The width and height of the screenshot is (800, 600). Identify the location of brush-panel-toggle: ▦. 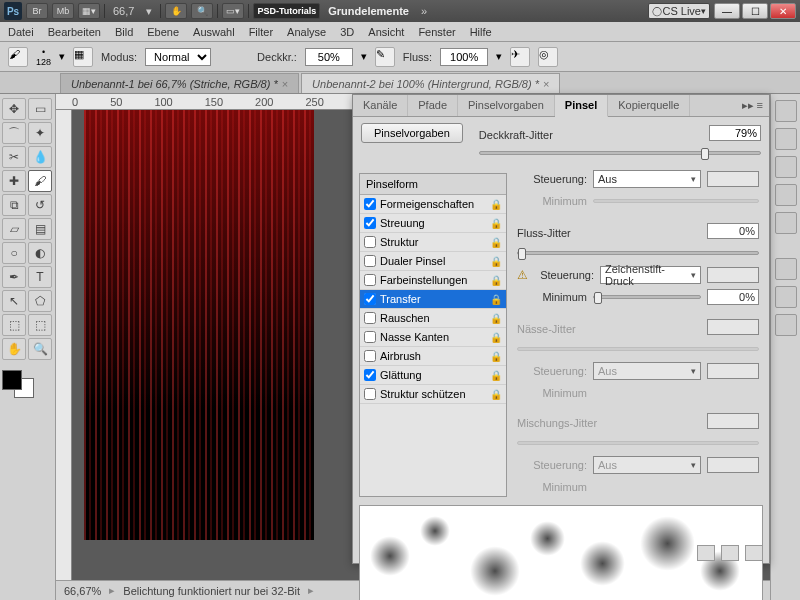
(83, 57).